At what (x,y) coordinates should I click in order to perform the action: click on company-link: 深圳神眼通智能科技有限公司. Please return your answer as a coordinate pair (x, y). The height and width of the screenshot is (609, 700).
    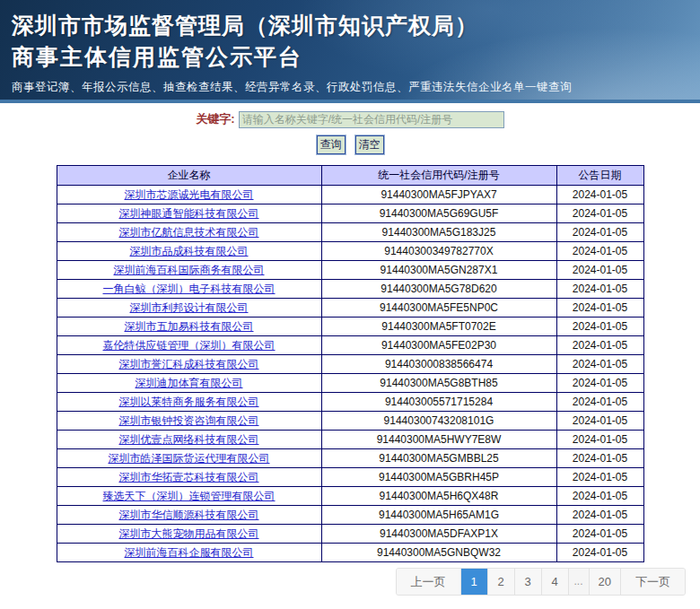
    Looking at the image, I should click on (189, 213).